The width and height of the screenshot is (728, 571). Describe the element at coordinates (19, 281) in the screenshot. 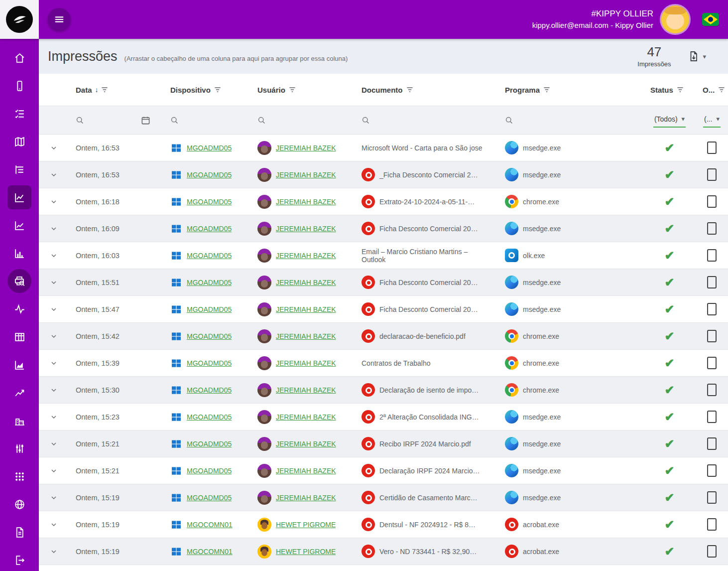

I see `sidebar-item-print-search` at that location.